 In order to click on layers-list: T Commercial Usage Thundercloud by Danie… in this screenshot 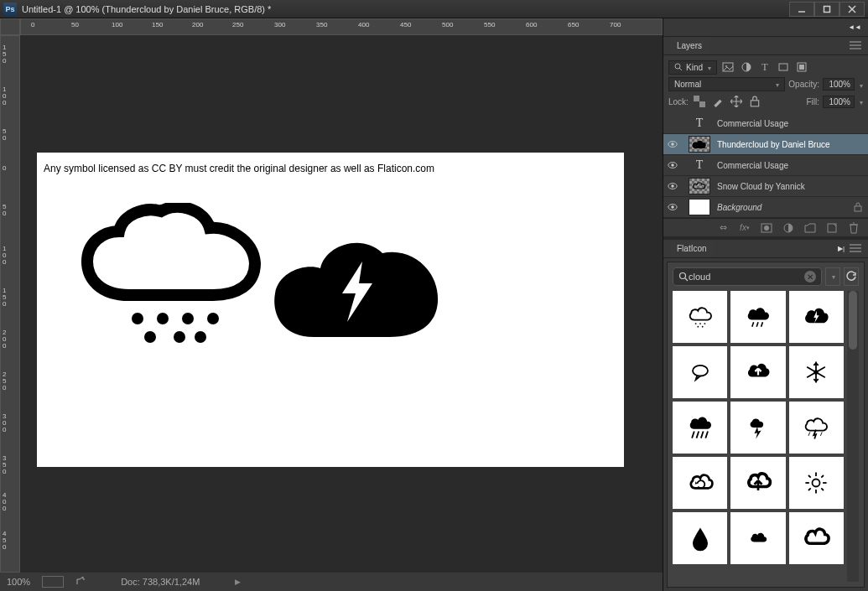, I will do `click(766, 166)`.